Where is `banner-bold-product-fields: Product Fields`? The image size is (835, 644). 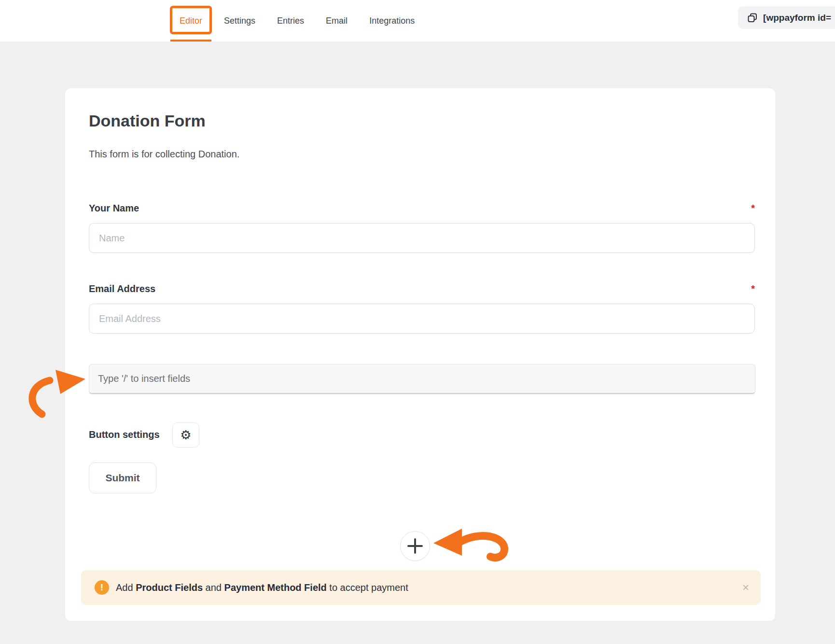
banner-bold-product-fields: Product Fields is located at coordinates (169, 588).